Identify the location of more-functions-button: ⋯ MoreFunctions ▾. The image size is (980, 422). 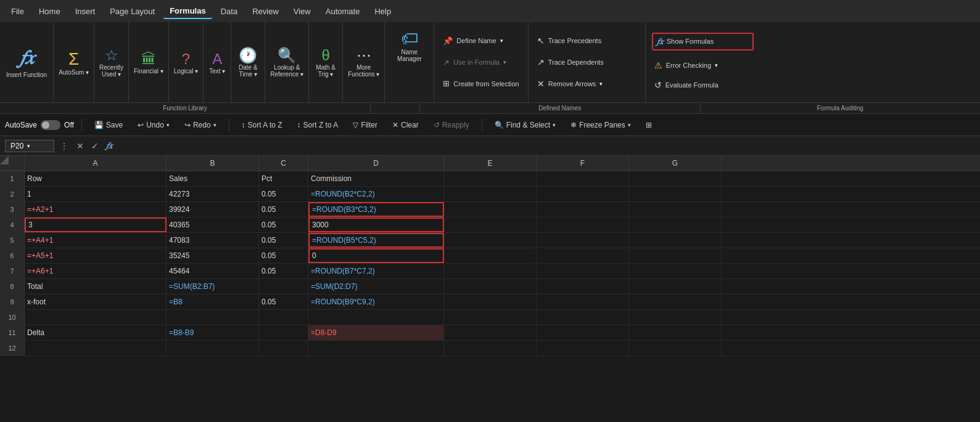
(364, 62).